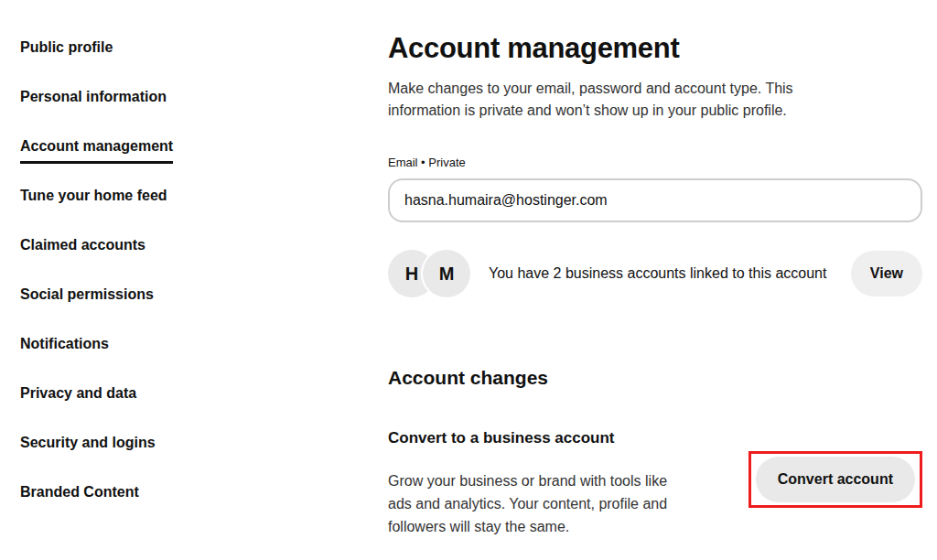 The image size is (937, 560). I want to click on highlight-annotation: Convert account, so click(835, 479).